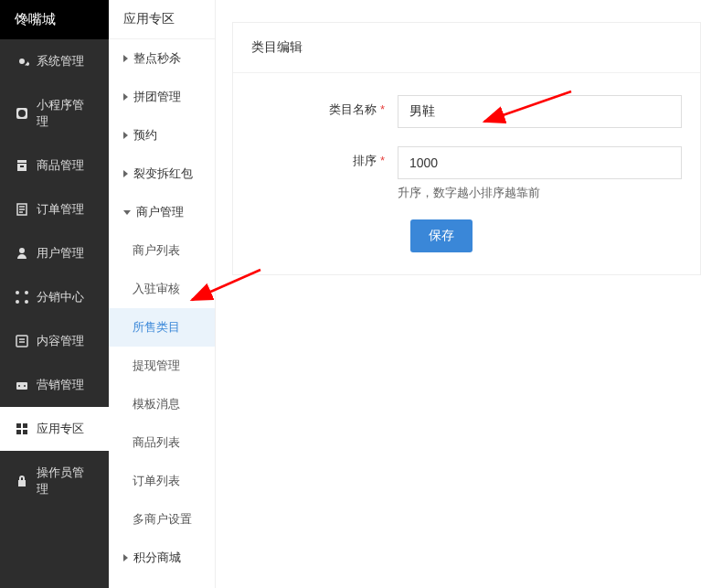 The image size is (701, 588). What do you see at coordinates (160, 212) in the screenshot?
I see `menu-label: 商户管理` at bounding box center [160, 212].